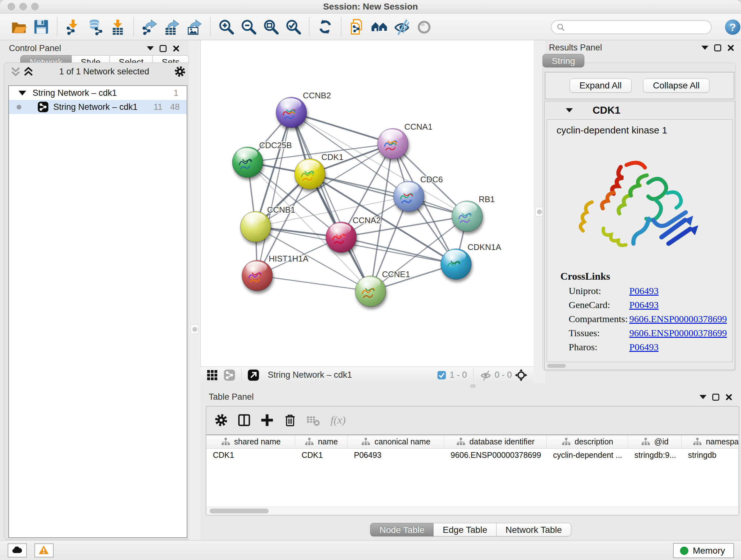 The image size is (741, 560). I want to click on maximize-window-button, so click(35, 7).